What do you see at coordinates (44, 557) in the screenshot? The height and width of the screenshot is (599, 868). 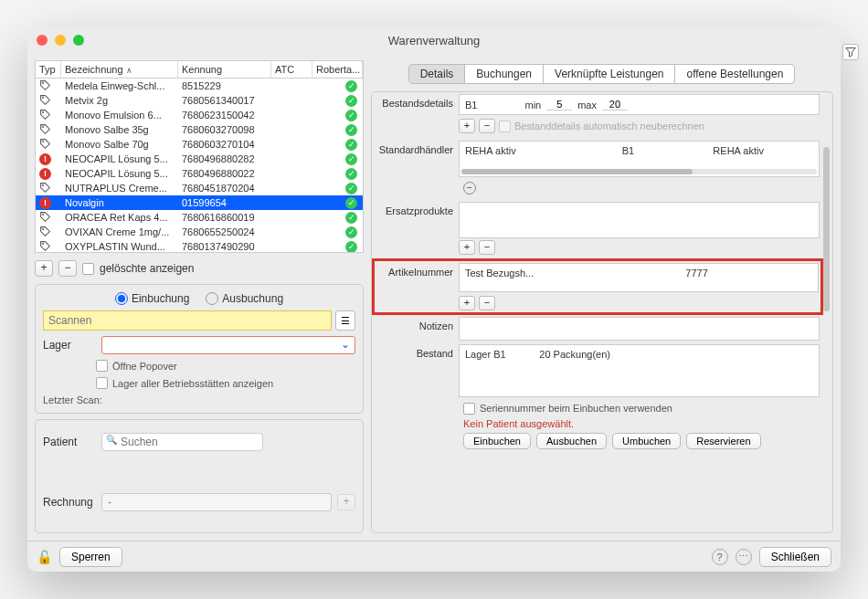 I see `lock-icon: 🔓` at bounding box center [44, 557].